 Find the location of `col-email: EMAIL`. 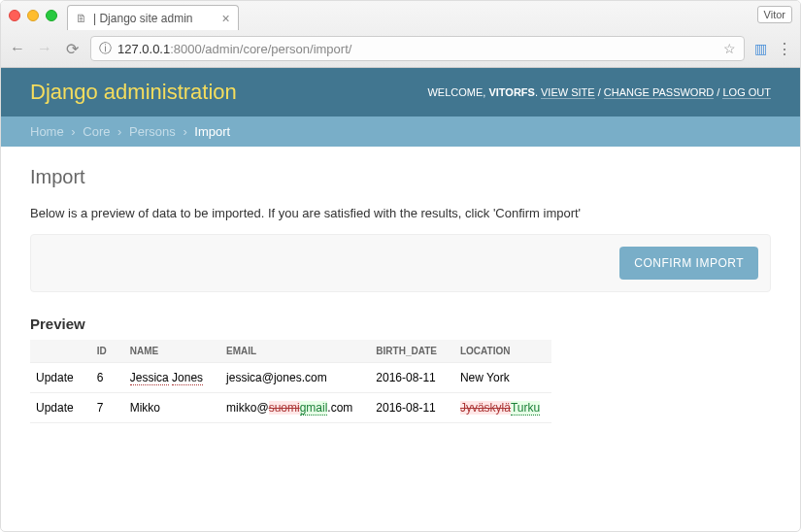

col-email: EMAIL is located at coordinates (289, 351).